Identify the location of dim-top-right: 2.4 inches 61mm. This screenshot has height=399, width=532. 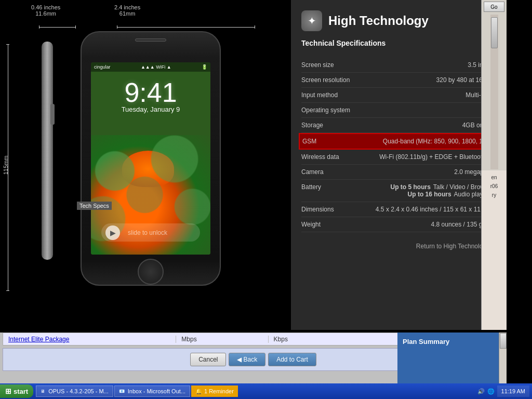
(127, 10).